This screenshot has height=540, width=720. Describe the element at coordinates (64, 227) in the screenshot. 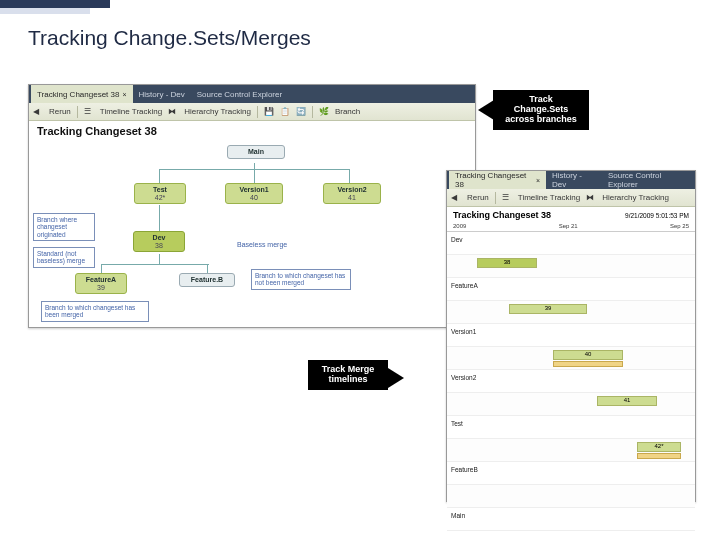

I see `callout-origin: Branch where changeset originated` at that location.